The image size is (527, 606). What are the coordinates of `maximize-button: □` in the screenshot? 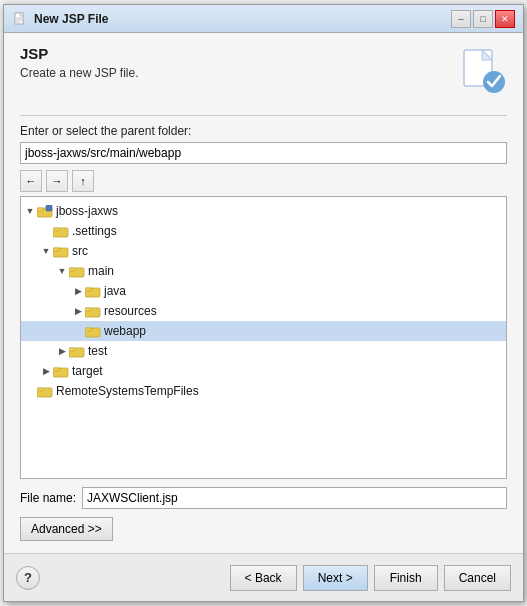 It's located at (483, 19).